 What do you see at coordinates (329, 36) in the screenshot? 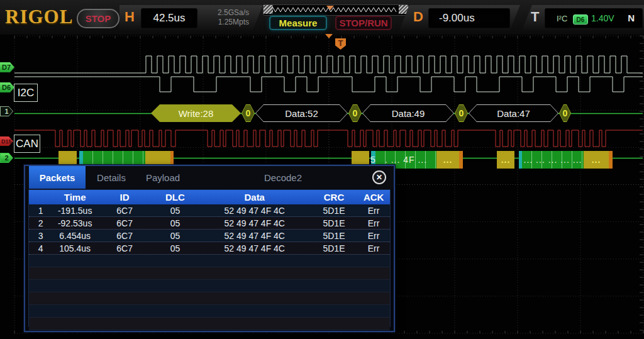
I see `trigger-marker-triangle-icon` at bounding box center [329, 36].